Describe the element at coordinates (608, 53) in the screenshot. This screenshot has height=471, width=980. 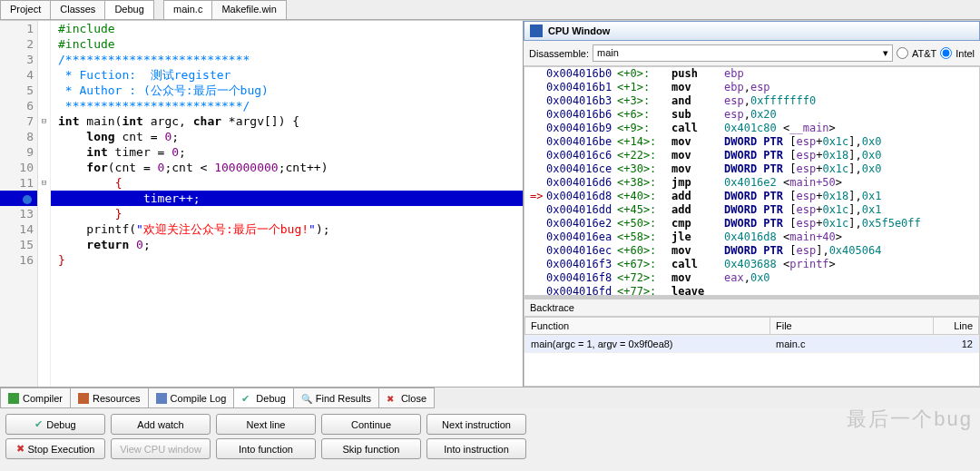
I see `disassemble-value: main` at that location.